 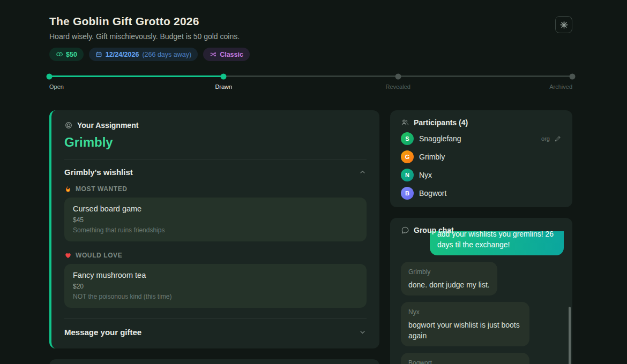 What do you see at coordinates (122, 55) in the screenshot?
I see `date-badge-label: 12/24/2026` at bounding box center [122, 55].